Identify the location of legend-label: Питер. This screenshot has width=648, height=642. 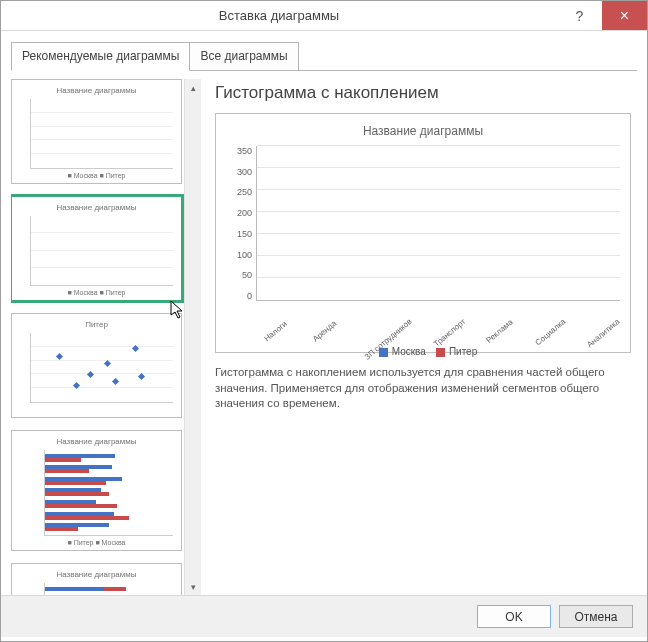
(463, 352).